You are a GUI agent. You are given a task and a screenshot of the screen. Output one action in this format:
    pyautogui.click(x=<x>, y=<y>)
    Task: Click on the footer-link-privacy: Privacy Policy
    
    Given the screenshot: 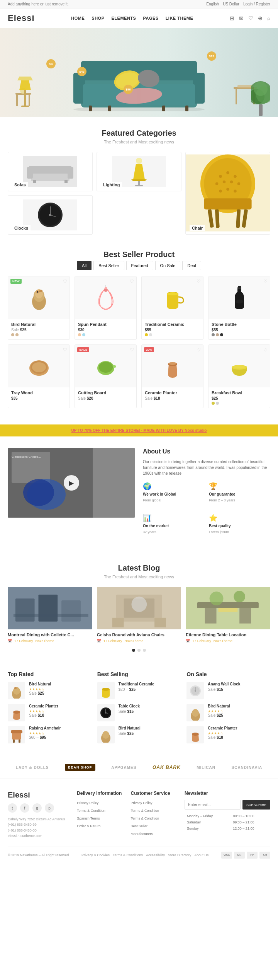 What is the action you would take?
    pyautogui.click(x=88, y=803)
    